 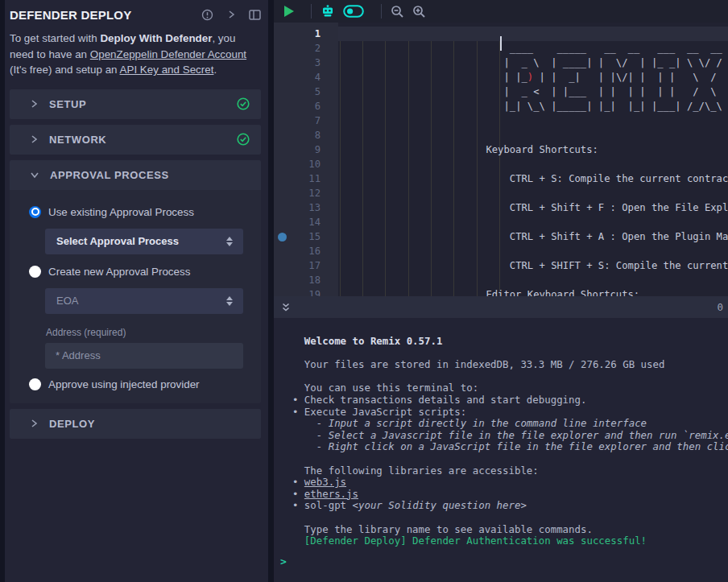 What do you see at coordinates (533, 237) in the screenshot?
I see `editor-line: CTRL + Shift + A : Open the Plugin Manag…` at bounding box center [533, 237].